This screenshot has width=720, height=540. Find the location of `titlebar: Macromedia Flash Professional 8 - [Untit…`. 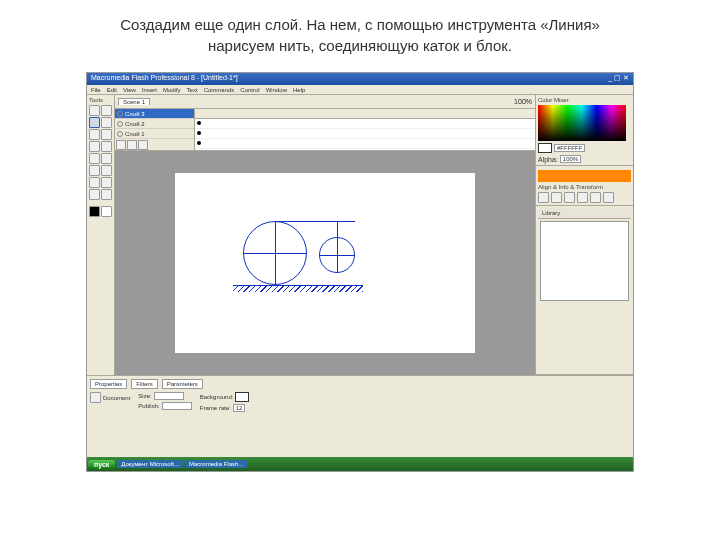

titlebar: Macromedia Flash Professional 8 - [Untit… is located at coordinates (360, 79).